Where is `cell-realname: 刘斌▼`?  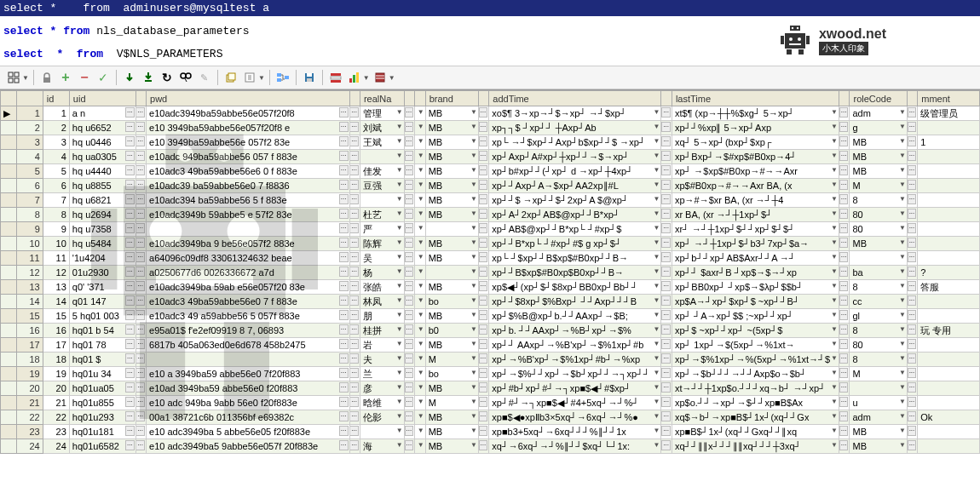
cell-realname: 刘斌▼ is located at coordinates (382, 128).